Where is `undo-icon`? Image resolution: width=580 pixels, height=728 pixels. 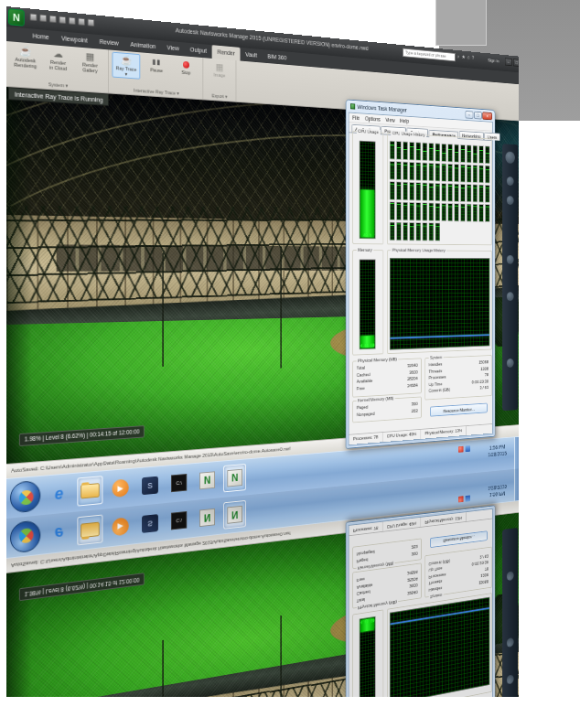
undo-icon is located at coordinates (72, 22).